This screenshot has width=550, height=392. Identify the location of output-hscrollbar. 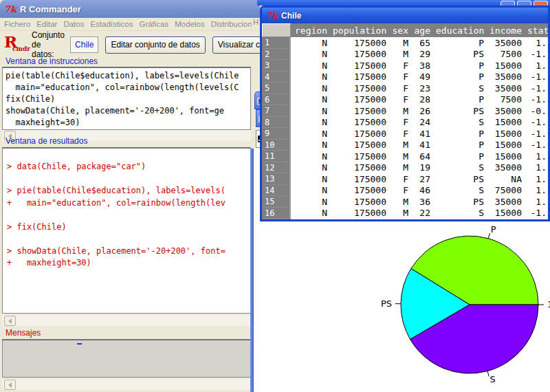
(126, 320).